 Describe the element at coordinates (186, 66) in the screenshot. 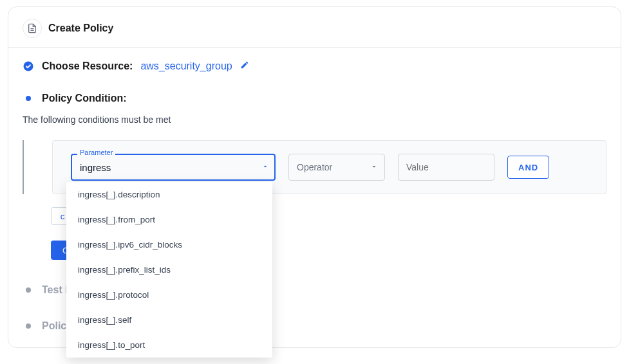

I see `resource-link: aws_security_group` at that location.